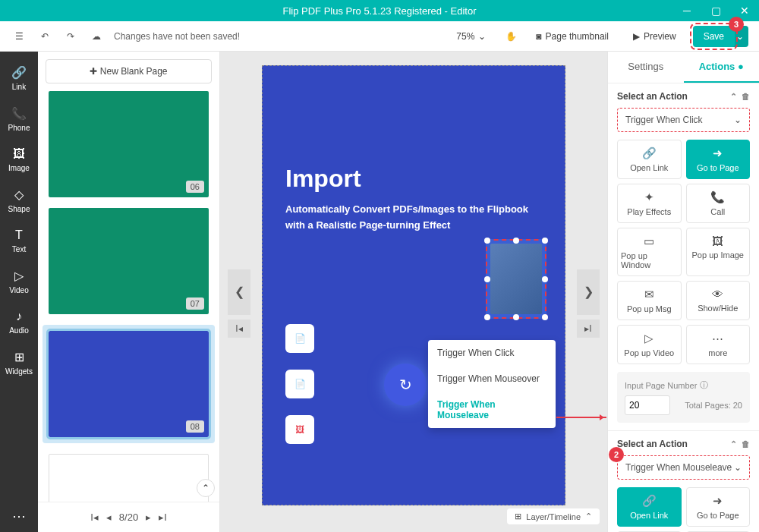  Describe the element at coordinates (129, 517) in the screenshot. I see `pager: I◂ ◂ 8/20 ▸ ▸I` at that location.